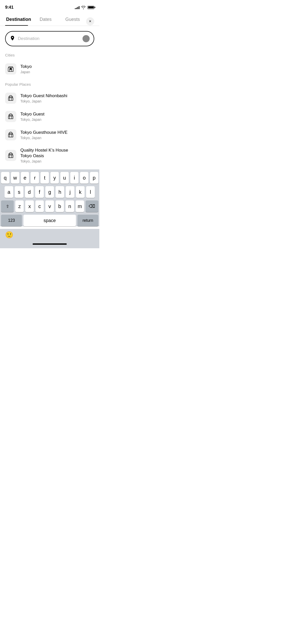 Image resolution: width=298 pixels, height=644 pixels. I want to click on tab-guests: Guests, so click(73, 21).